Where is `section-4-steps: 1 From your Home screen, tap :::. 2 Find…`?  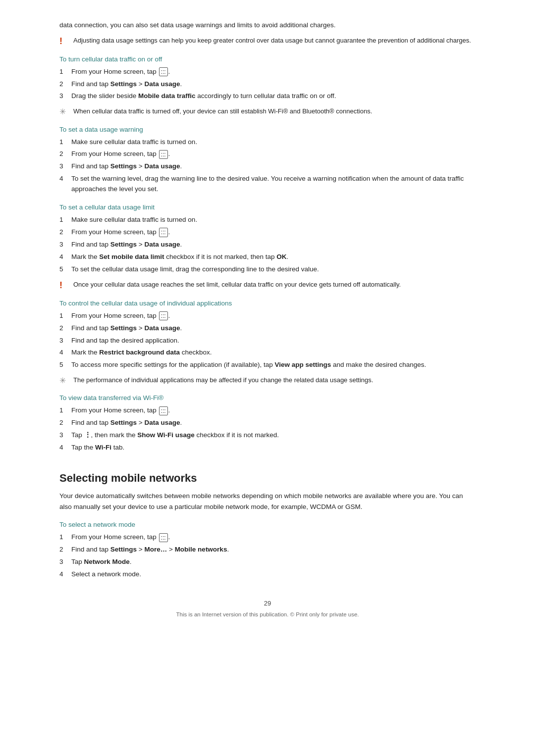
section-4-steps: 1 From your Home screen, tap :::. 2 Find… is located at coordinates (268, 341).